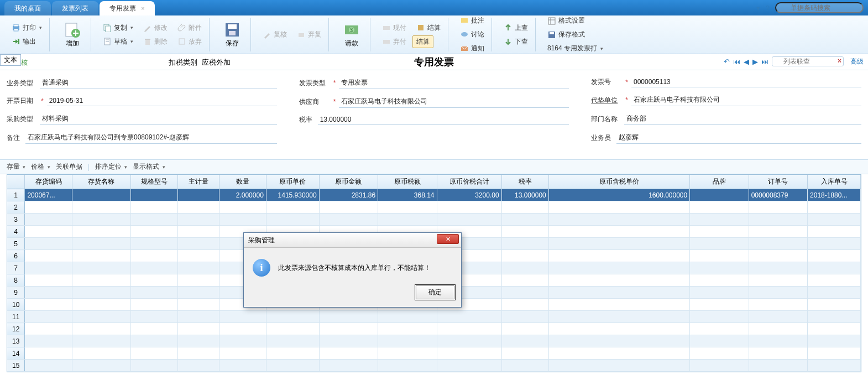 Image resolution: width=868 pixels, height=390 pixels. Describe the element at coordinates (28, 8) in the screenshot. I see `tab-desktop: 我的桌面` at that location.